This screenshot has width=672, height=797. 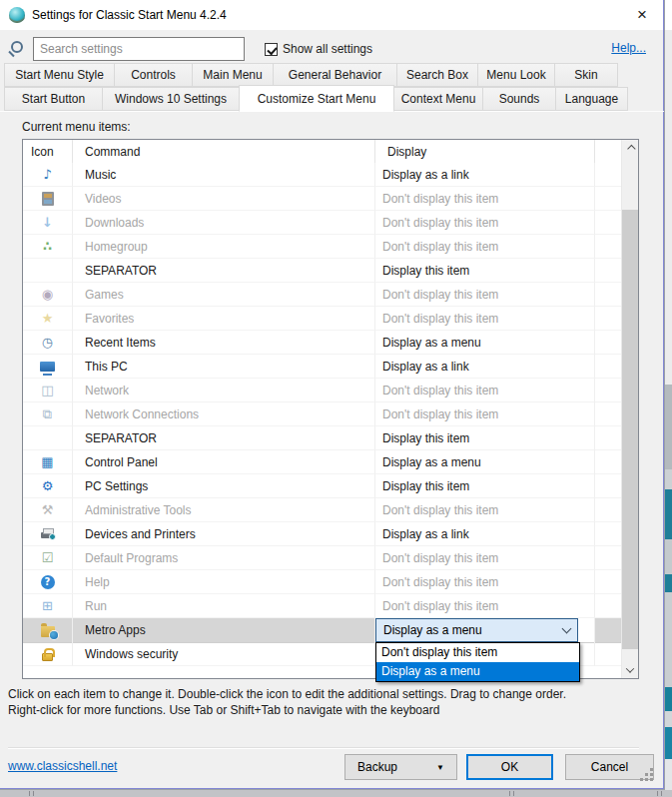 What do you see at coordinates (322, 367) in the screenshot?
I see `menu-item-row-this-pc: This PCDisplay as a link` at bounding box center [322, 367].